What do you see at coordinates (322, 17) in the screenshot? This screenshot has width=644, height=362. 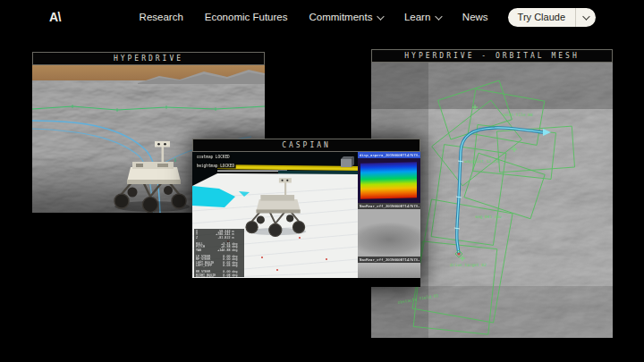 I see `top-nav: A\ Research Economic Futures Commitments…` at bounding box center [322, 17].